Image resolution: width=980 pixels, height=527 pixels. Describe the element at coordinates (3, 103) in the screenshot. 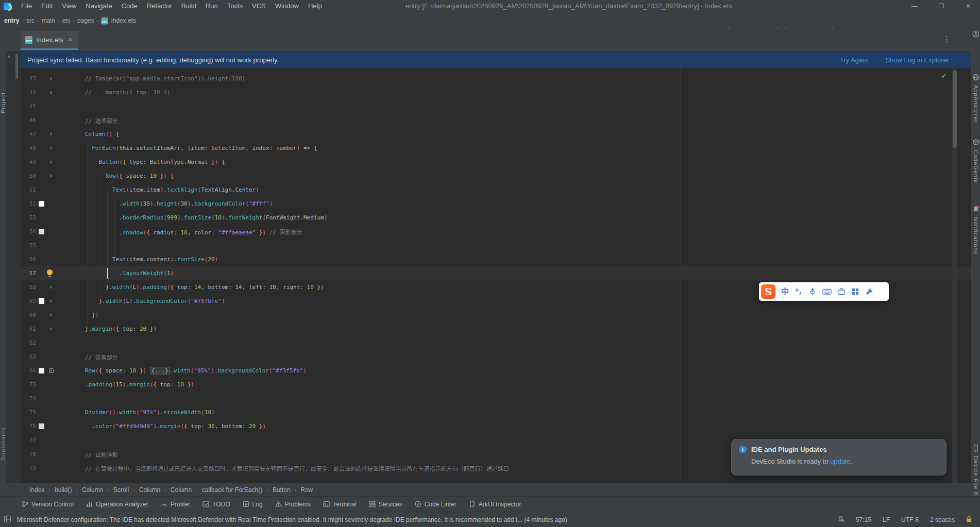

I see `sidebar-item-project: Project` at that location.